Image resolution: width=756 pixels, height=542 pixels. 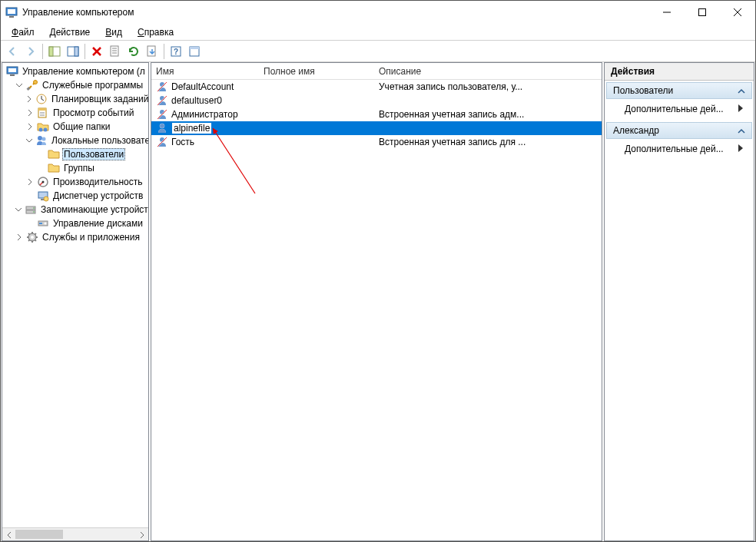 I want to click on tree-disk-management: Управление дисками, so click(x=87, y=223).